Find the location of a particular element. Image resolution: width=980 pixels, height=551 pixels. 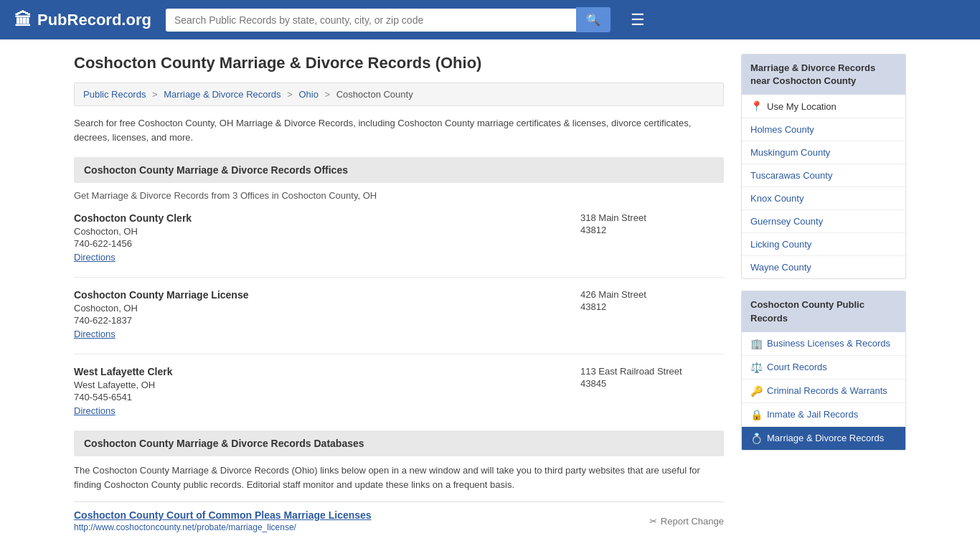

search-bar: 🔍 is located at coordinates (388, 20).